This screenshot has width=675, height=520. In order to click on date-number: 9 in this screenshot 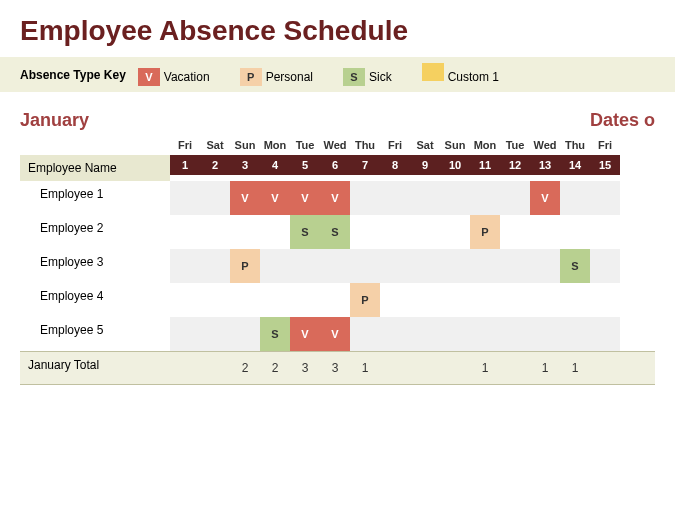, I will do `click(425, 165)`.